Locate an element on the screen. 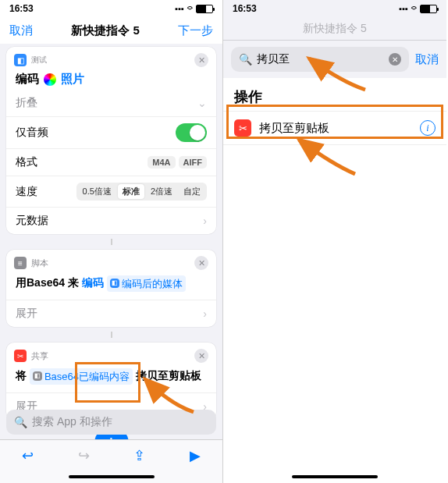 The width and height of the screenshot is (448, 483). search-wrap: 🔍 拷贝至 ✕ 取消 is located at coordinates (335, 59).